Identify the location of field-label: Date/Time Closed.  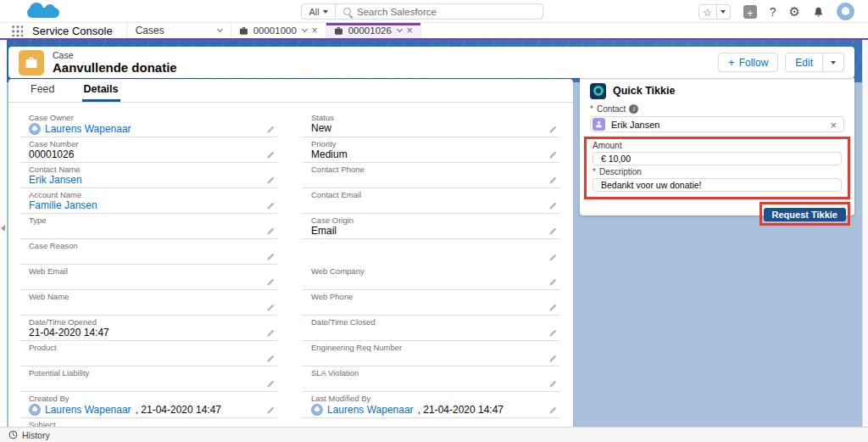
(427, 322).